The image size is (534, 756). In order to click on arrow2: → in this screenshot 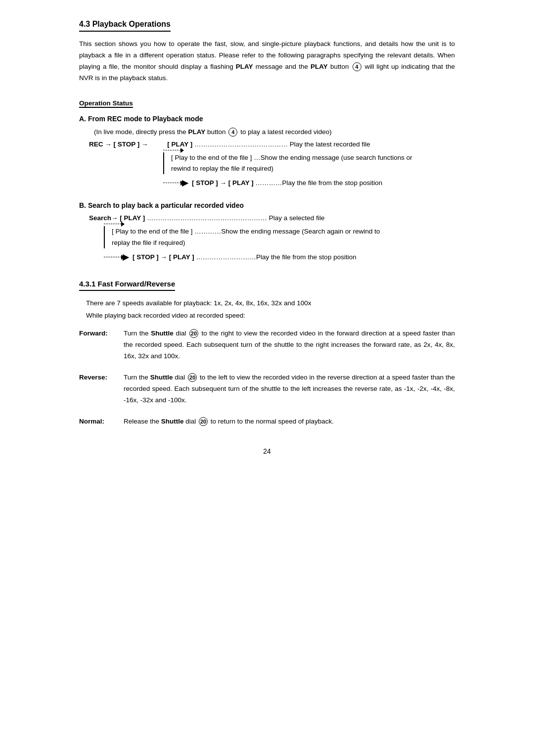, I will do `click(144, 144)`.